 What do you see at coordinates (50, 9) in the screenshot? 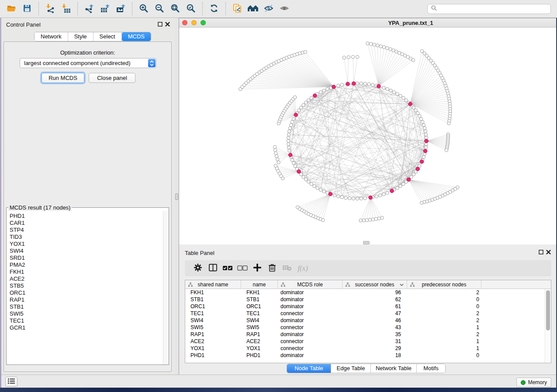
I see `import-network-button` at bounding box center [50, 9].